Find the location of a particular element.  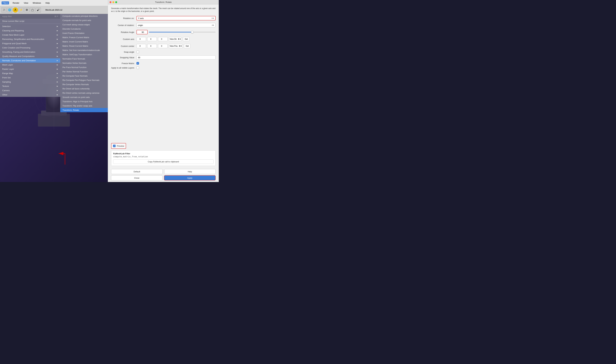

rotation-angle-input is located at coordinates (142, 32).